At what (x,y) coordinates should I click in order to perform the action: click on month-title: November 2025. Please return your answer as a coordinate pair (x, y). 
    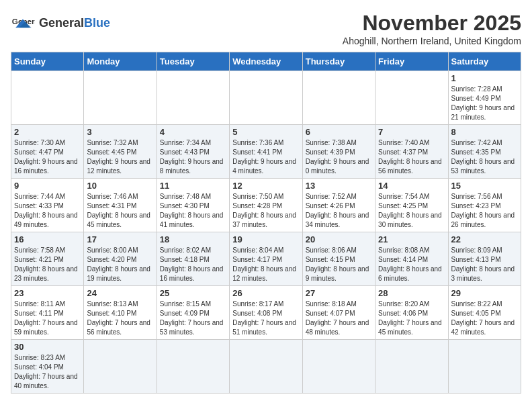
    Looking at the image, I should click on (432, 23).